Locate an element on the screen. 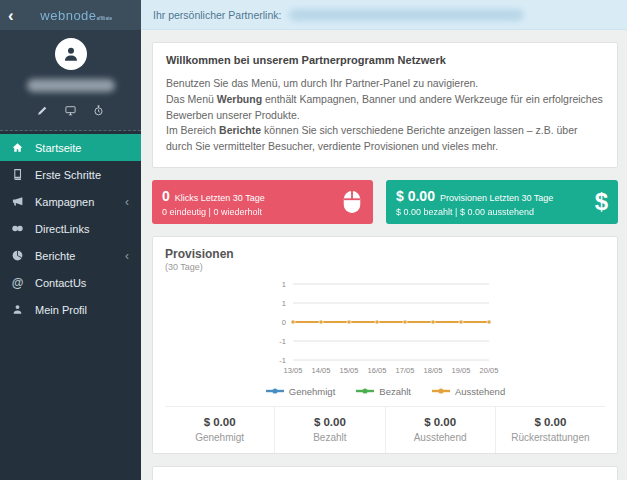 This screenshot has width=627, height=480. stopwatch-icon is located at coordinates (98, 110).